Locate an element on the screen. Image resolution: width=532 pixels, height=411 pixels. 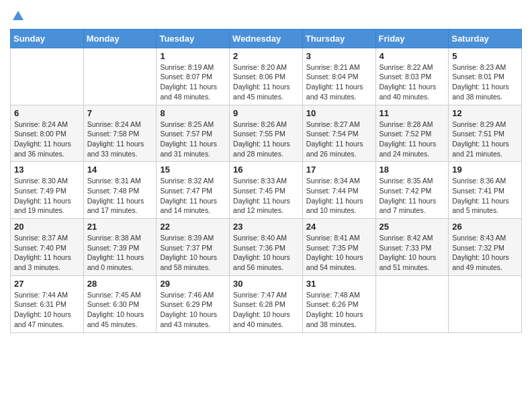
day-number: 16 is located at coordinates (266, 169).